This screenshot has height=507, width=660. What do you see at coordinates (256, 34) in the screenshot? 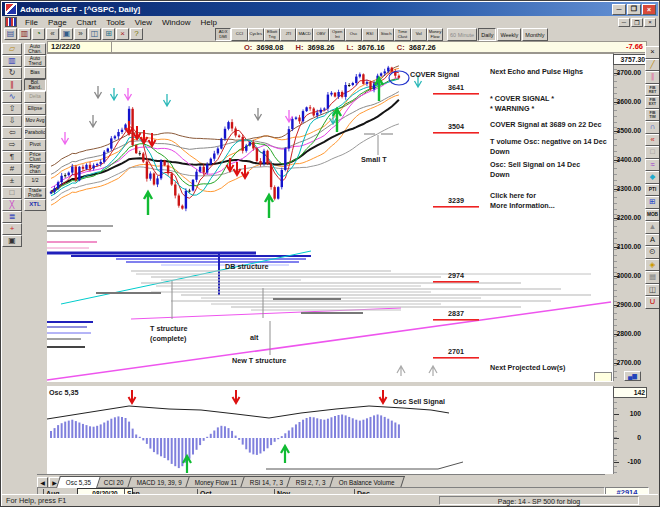
I see `study-button-cycles: Cycles` at bounding box center [256, 34].